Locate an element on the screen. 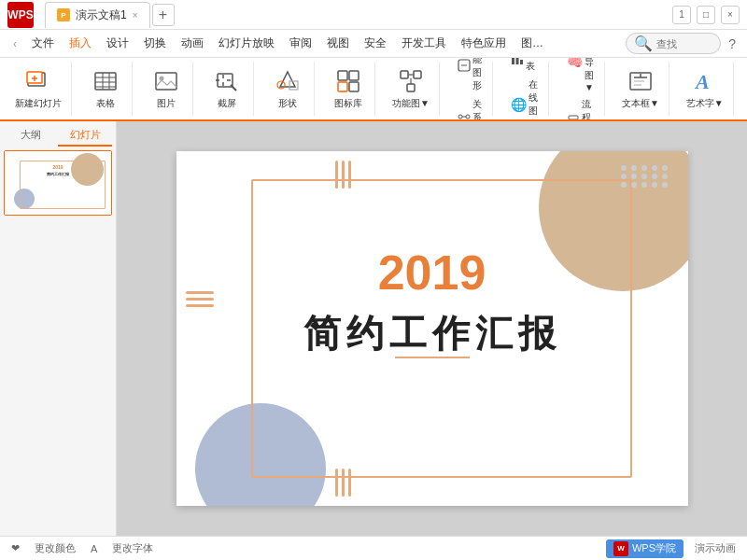 The width and height of the screenshot is (747, 560). menu-item-review: 审阅 is located at coordinates (301, 43).